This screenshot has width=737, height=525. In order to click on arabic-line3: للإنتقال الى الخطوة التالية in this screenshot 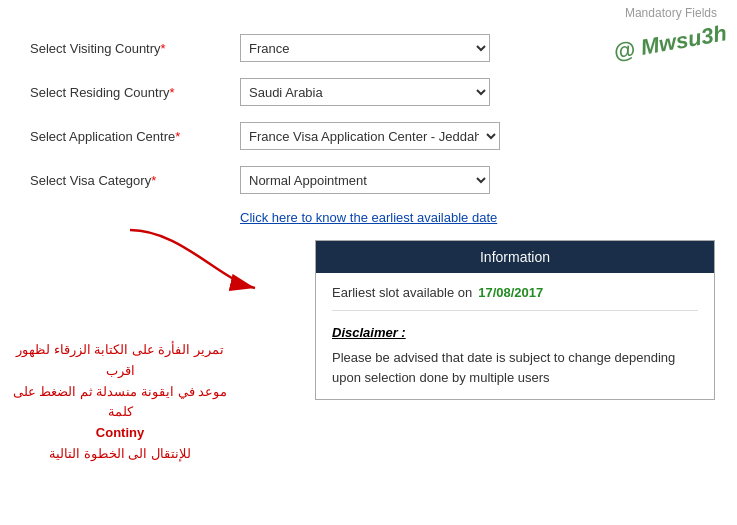, I will do `click(120, 454)`.